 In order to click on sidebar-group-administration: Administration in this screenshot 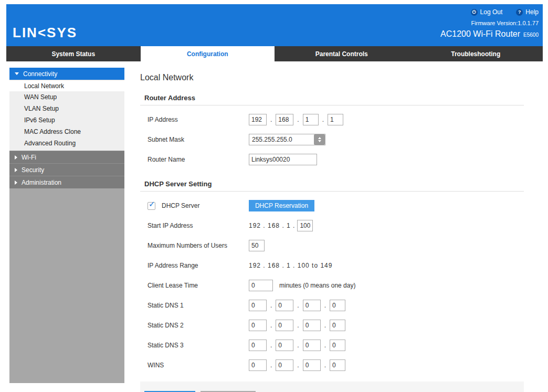, I will do `click(67, 182)`.